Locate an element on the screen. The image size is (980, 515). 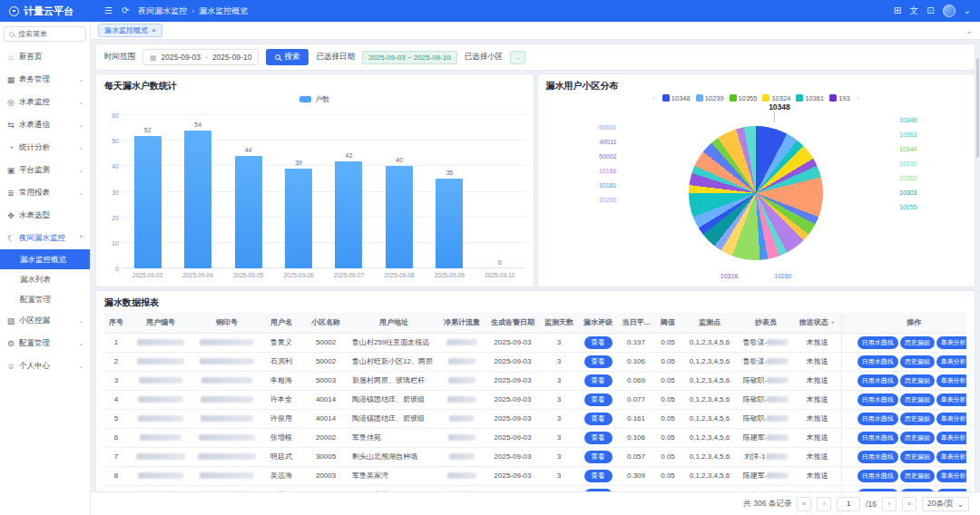
bar-2025-09-07: 42 is located at coordinates (348, 215).